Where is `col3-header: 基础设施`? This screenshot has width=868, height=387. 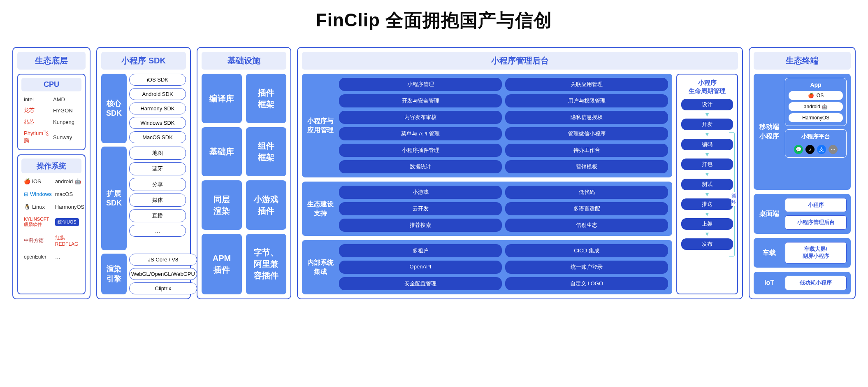
col3-header: 基础设施 is located at coordinates (244, 61).